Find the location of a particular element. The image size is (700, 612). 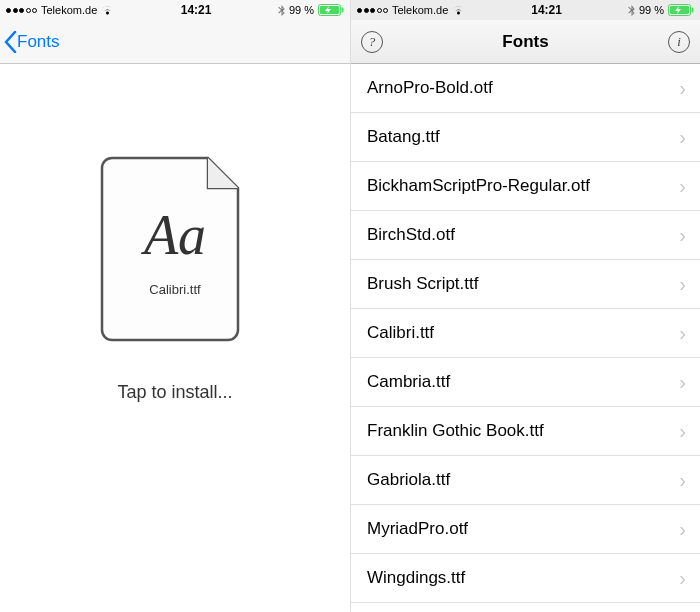

svg-text: Calibri.ttf is located at coordinates (175, 290).